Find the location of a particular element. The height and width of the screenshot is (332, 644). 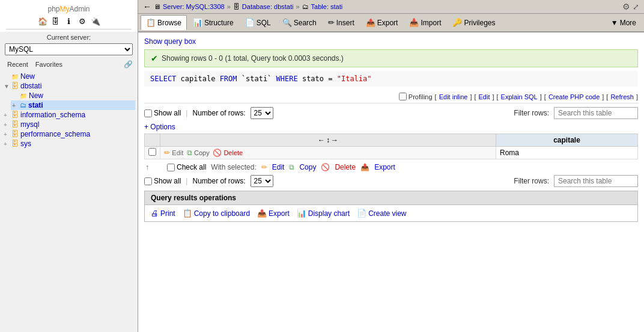

insert-icon: ✏ is located at coordinates (332, 23).